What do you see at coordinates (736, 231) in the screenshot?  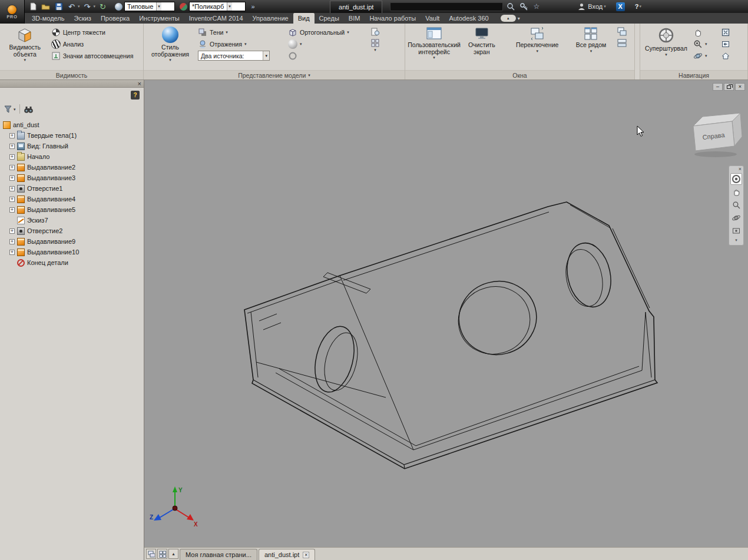 I see `navbar-look-at-icon` at bounding box center [736, 231].